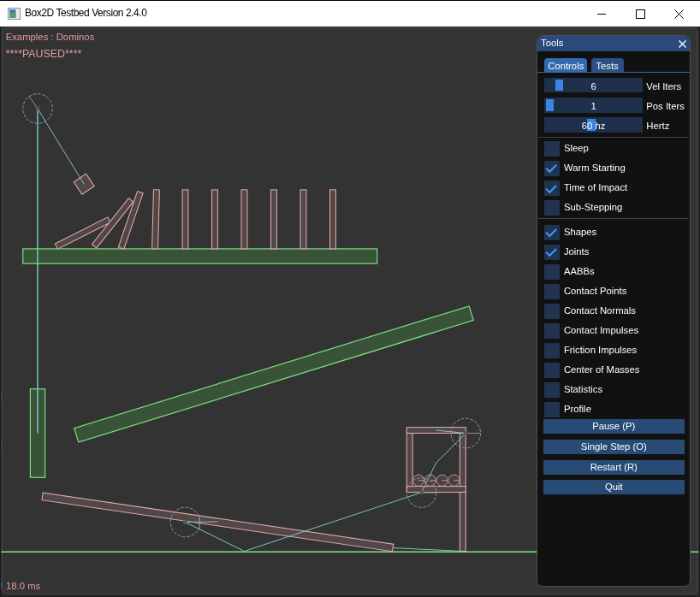  Describe the element at coordinates (44, 54) in the screenshot. I see `svg-text: ****PAUSED****` at that location.